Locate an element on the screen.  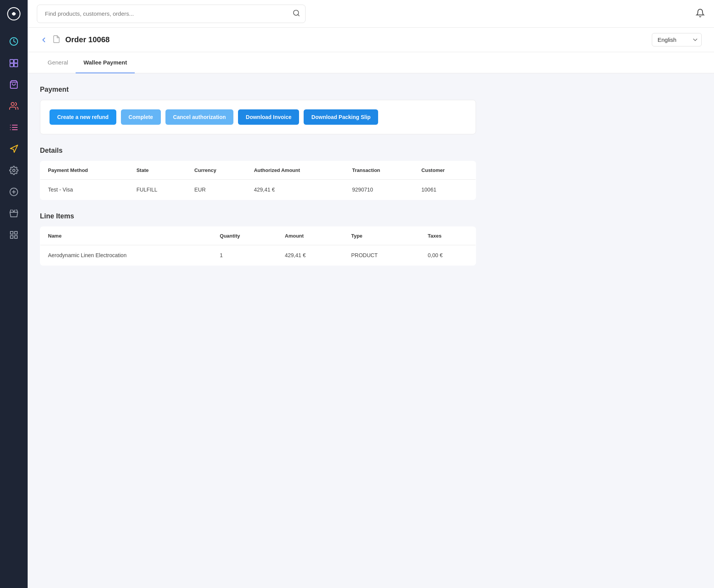
tabs: General Wallee Payment is located at coordinates (371, 63).